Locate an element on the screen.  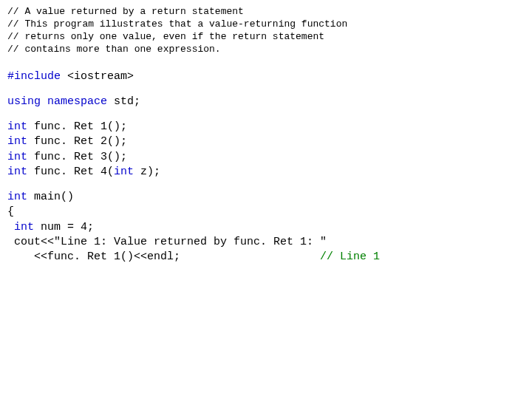
comment-line-4: // contains more than one expression. is located at coordinates (266, 50).